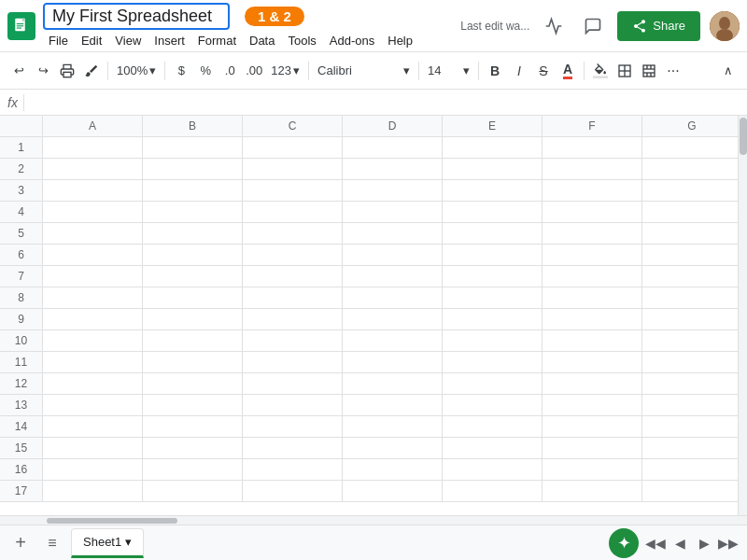 The height and width of the screenshot is (560, 747). Describe the element at coordinates (690, 126) in the screenshot. I see `col-header-G: G` at that location.